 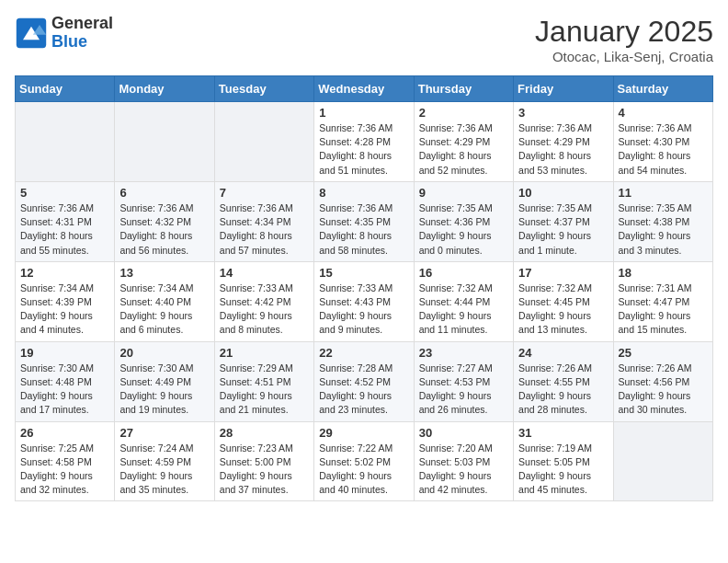 What do you see at coordinates (265, 309) in the screenshot?
I see `day-info: Sunrise: 7:33 AM Sunset: 4:42 PM Dayligh…` at bounding box center [265, 309].